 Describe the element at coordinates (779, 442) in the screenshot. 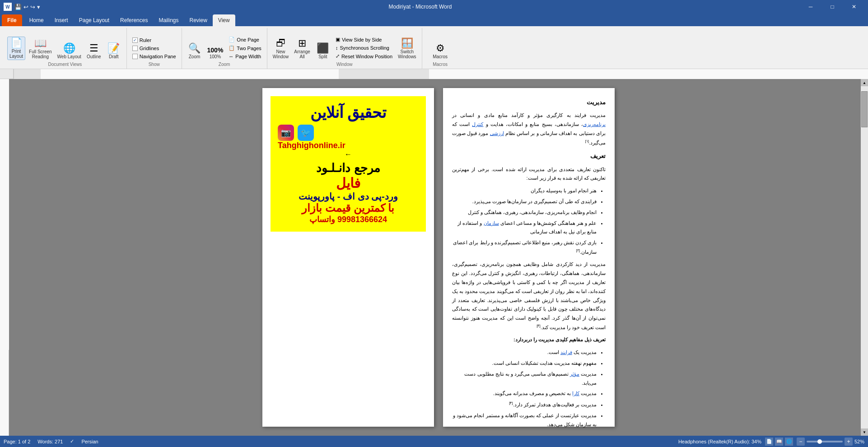

I see `reading-view-icon: 📖` at that location.